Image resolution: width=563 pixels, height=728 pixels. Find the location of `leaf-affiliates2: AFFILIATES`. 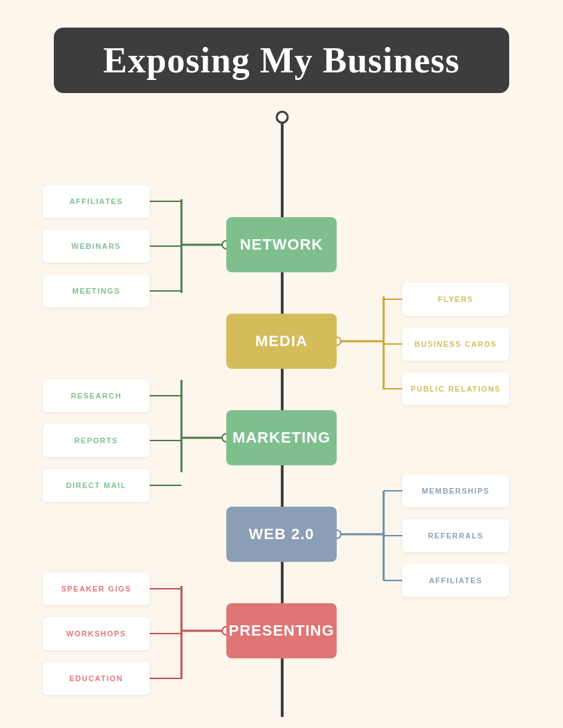

leaf-affiliates2: AFFILIATES is located at coordinates (455, 580).